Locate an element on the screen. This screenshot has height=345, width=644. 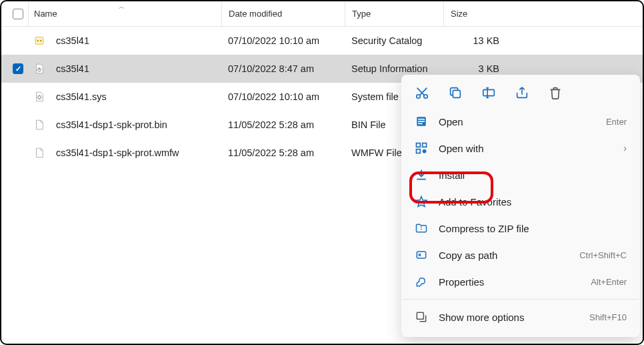
column-header-size: Size is located at coordinates (476, 13).